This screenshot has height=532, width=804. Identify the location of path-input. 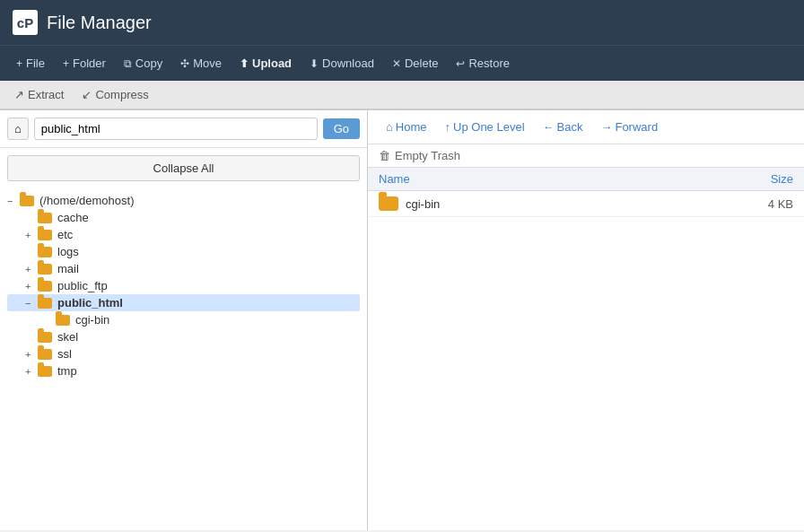
(176, 129).